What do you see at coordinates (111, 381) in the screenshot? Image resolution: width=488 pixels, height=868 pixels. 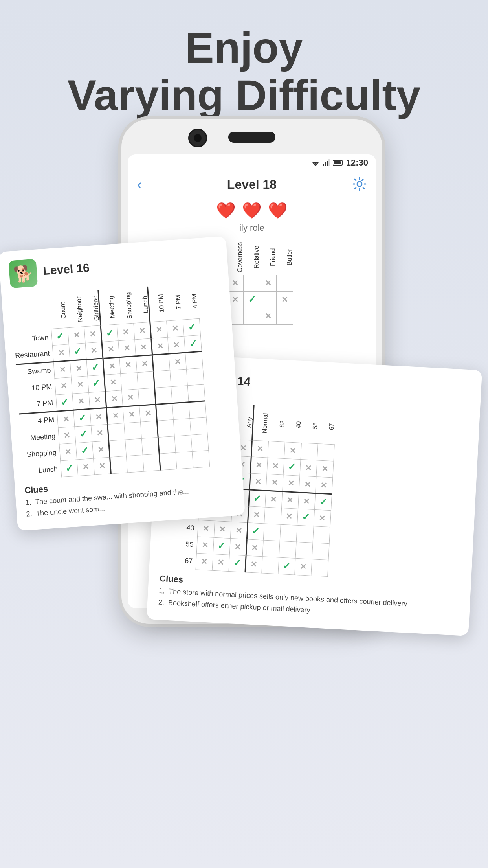 I see `level16-grid: Count Neighbor Girlfriend Meeting Shoppi…` at bounding box center [111, 381].